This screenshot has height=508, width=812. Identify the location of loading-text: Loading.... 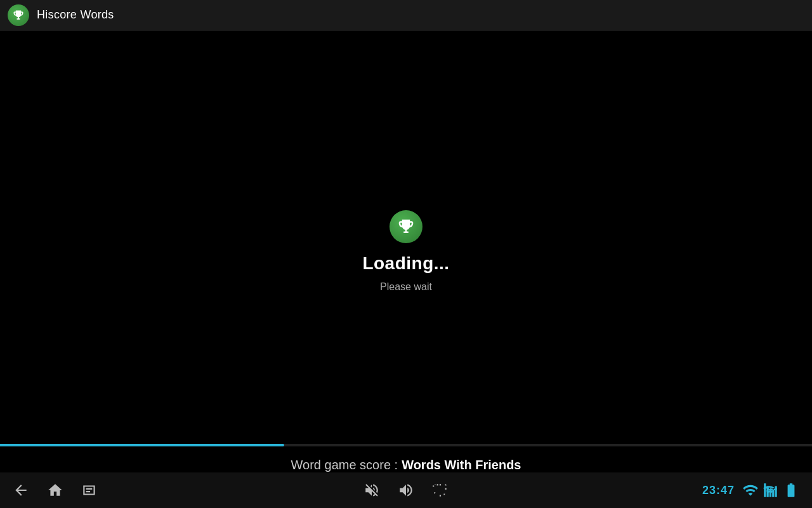
(406, 264).